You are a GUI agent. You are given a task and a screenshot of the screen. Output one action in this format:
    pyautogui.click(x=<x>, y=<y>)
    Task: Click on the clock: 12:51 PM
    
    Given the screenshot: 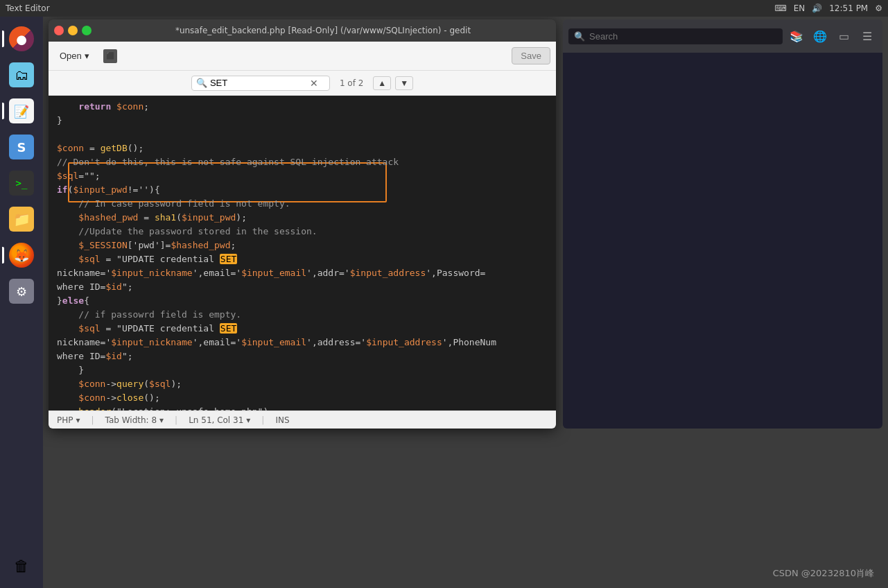 What is the action you would take?
    pyautogui.click(x=848, y=8)
    